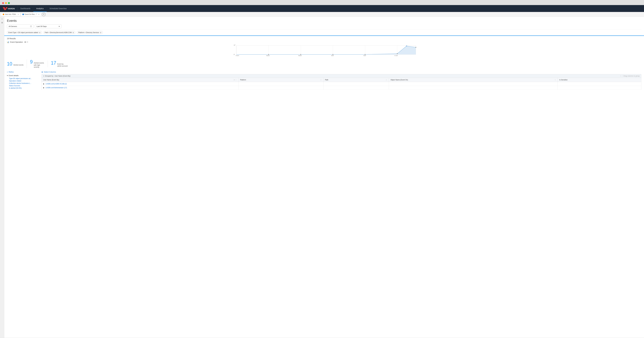 This screenshot has width=644, height=338. I want to click on filter-tag-label: Platform = Directory Services, so click(88, 32).